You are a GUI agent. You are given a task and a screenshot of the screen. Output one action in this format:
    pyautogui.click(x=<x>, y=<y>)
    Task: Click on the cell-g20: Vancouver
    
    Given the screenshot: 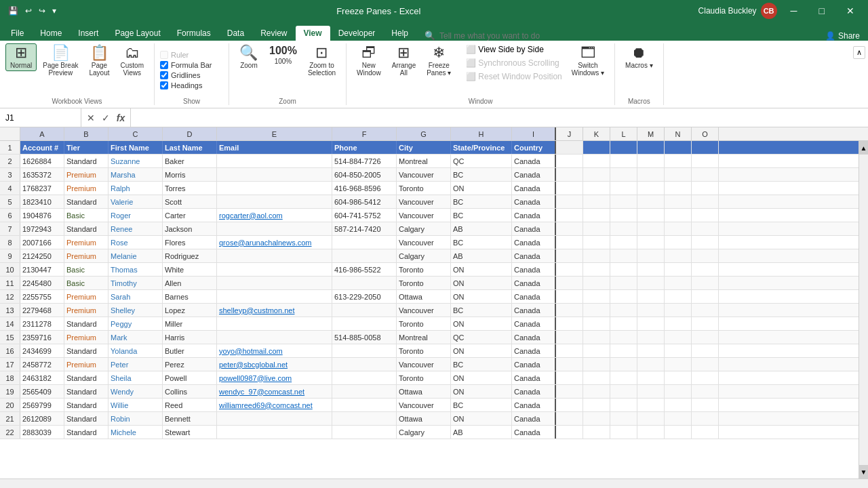 What is the action you would take?
    pyautogui.click(x=424, y=405)
    